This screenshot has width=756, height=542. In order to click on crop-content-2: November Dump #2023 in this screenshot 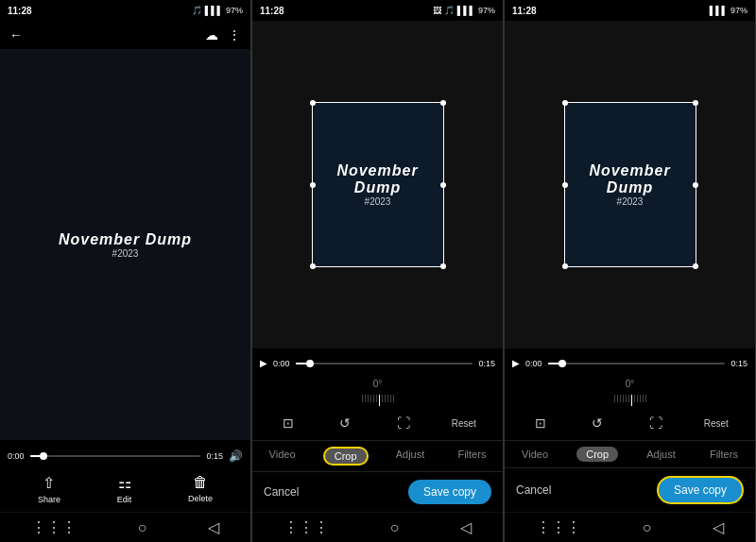, I will do `click(378, 185)`.